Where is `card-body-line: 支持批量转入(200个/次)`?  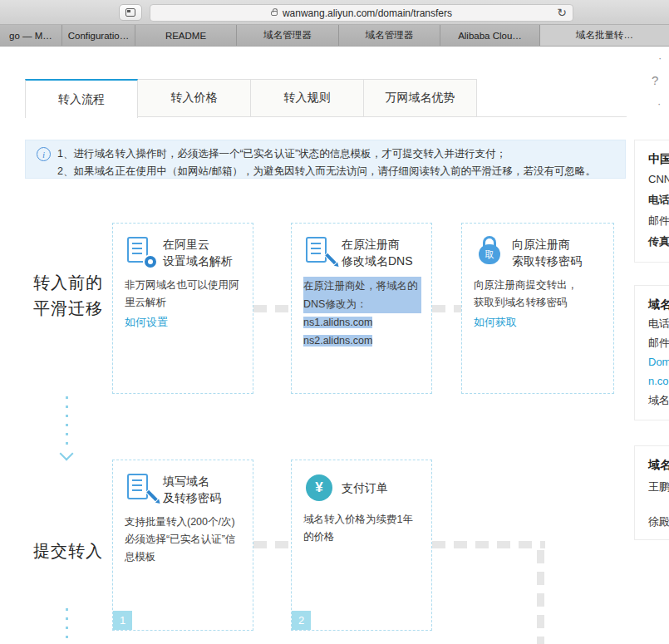
card-body-line: 支持批量转入(200个/次) is located at coordinates (184, 522).